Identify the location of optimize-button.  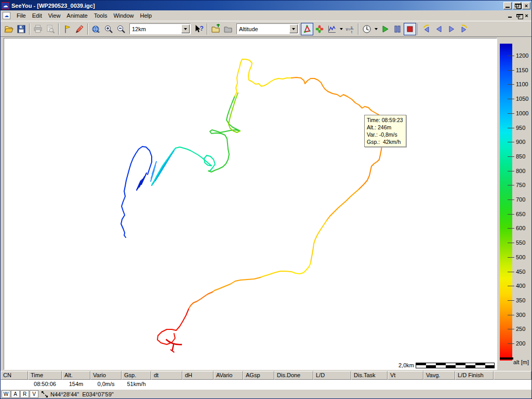
(320, 29).